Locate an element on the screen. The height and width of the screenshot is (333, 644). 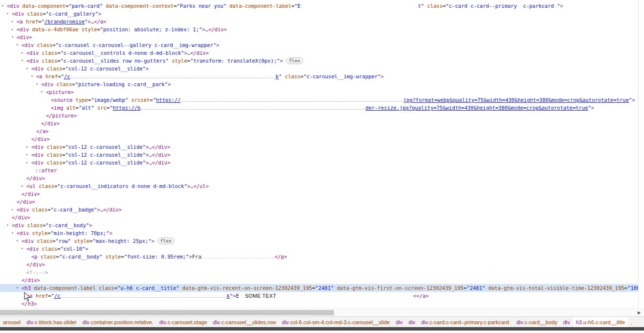
breadcrumb-item: div.container.position-relative. is located at coordinates (118, 322).